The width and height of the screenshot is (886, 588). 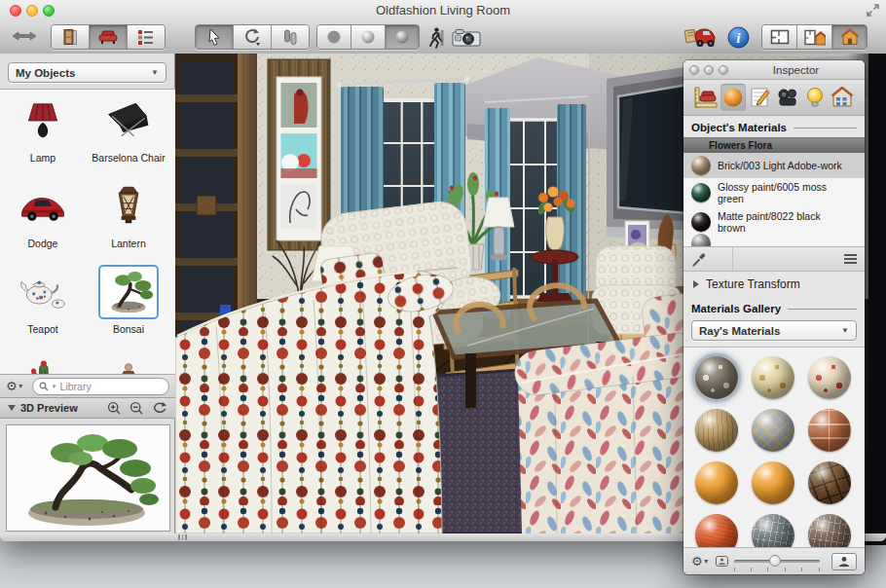 What do you see at coordinates (706, 97) in the screenshot?
I see `tab-object-dimensions` at bounding box center [706, 97].